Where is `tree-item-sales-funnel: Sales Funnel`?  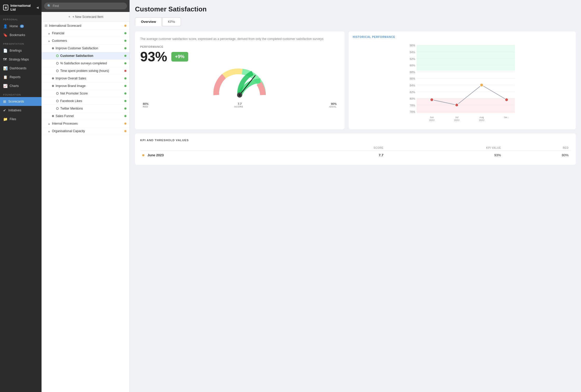 tree-item-sales-funnel: Sales Funnel is located at coordinates (86, 116).